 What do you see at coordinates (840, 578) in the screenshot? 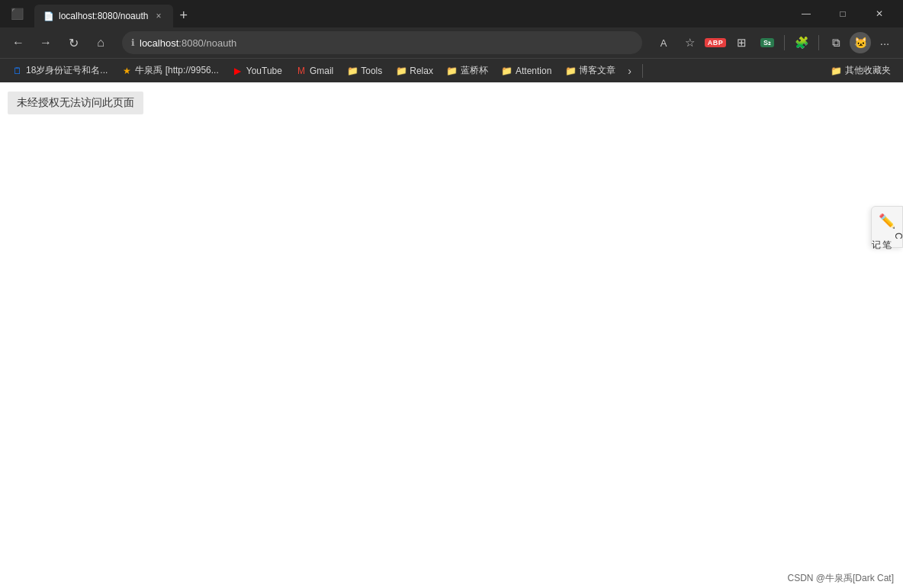
I see `status-text: CSDN @牛泉禹[Dark Cat]` at bounding box center [840, 578].